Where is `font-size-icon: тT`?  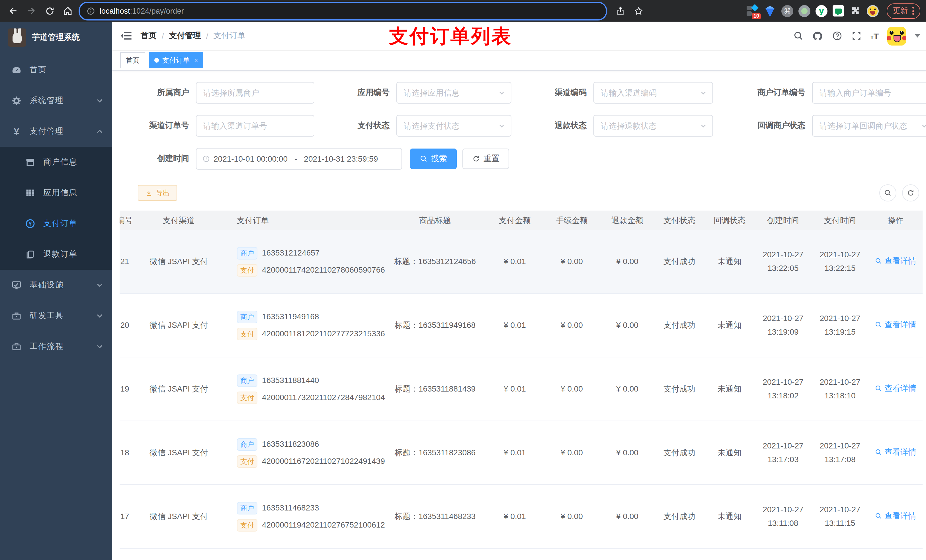
font-size-icon: тT is located at coordinates (875, 36).